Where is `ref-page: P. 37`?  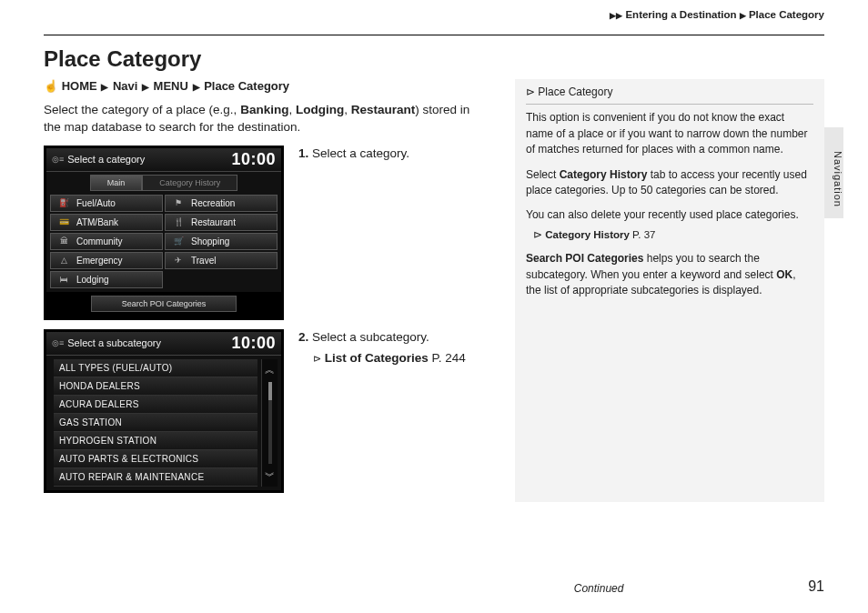 ref-page: P. 37 is located at coordinates (642, 235).